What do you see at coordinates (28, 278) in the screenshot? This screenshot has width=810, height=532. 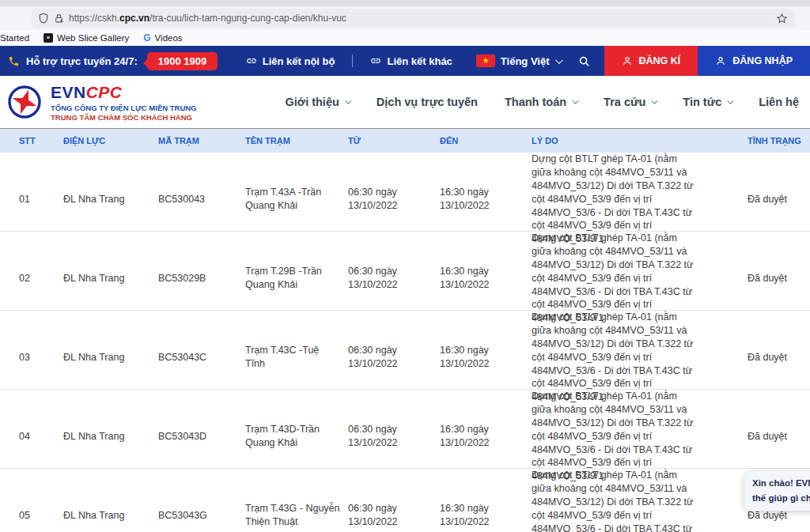 I see `cell-stt: 02` at bounding box center [28, 278].